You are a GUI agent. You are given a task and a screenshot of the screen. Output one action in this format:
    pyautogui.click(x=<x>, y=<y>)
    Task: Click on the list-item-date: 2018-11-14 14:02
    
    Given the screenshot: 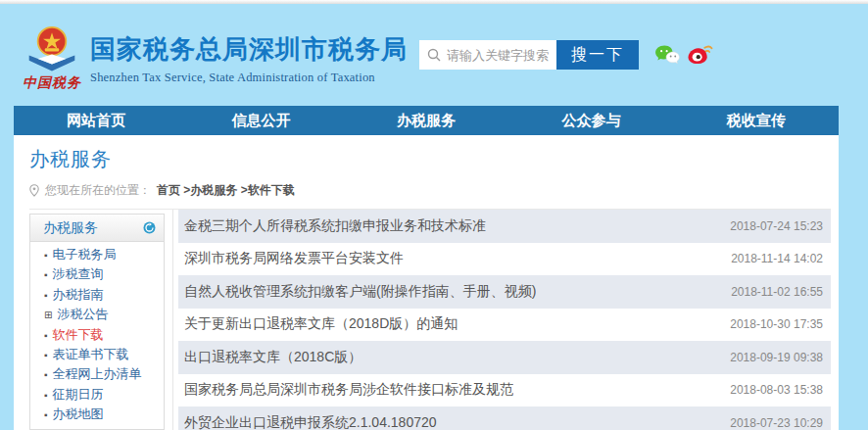 What is the action you would take?
    pyautogui.click(x=777, y=259)
    